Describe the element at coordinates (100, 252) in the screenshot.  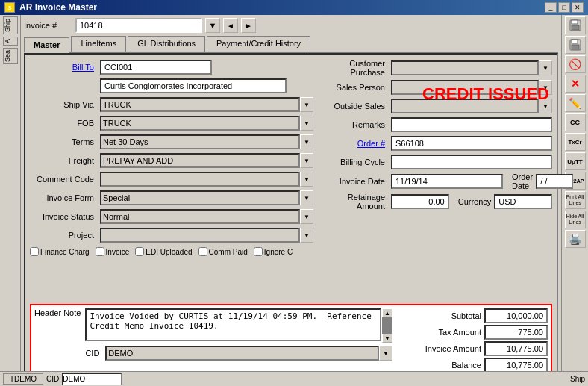
I see `invoice-checkbox` at that location.